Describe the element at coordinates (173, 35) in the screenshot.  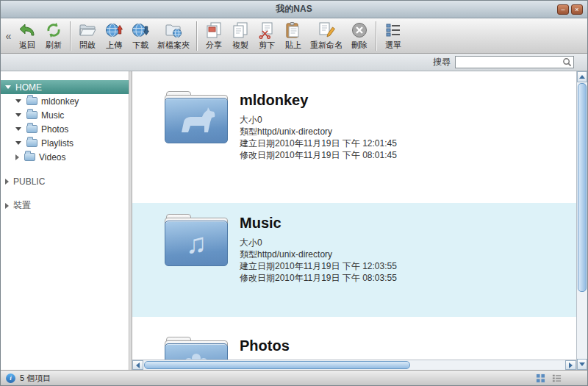
I see `new-folder-button: 新檔案夾` at that location.